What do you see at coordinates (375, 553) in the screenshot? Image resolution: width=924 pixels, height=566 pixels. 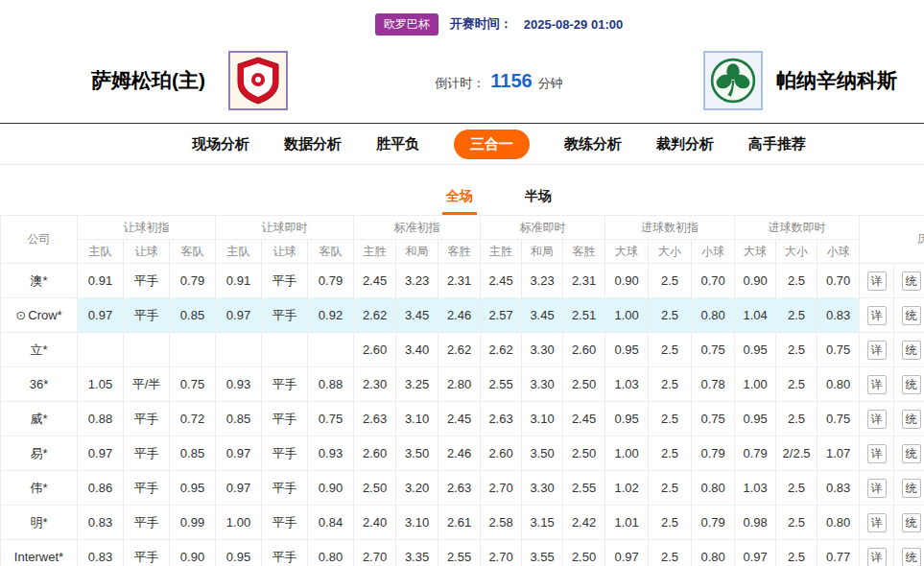 I see `odds-cell: 2.70` at bounding box center [375, 553].